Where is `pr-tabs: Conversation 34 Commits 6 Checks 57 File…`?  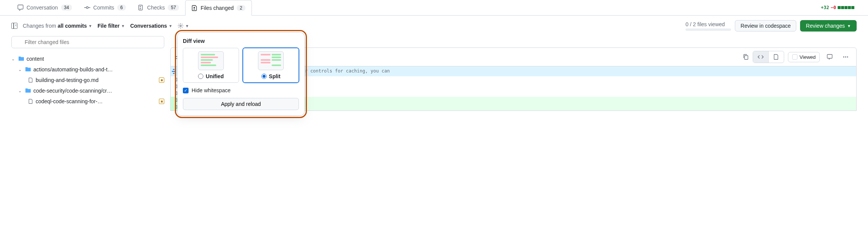
pr-tabs: Conversation 34 Commits 6 Checks 57 File… is located at coordinates (434, 8).